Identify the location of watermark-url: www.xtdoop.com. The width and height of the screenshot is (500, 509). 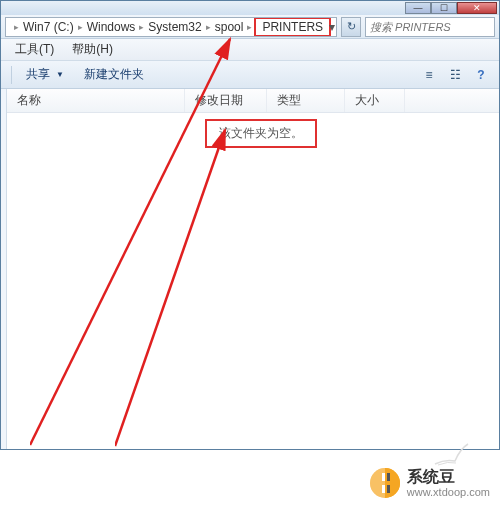
(448, 492).